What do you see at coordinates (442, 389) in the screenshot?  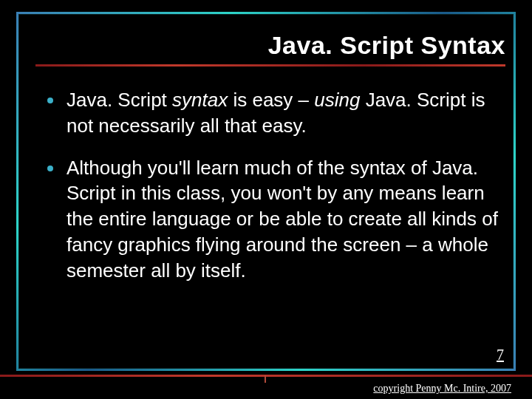 I see `copyright-text: copyright Penny Mc. Intire, 2007` at bounding box center [442, 389].